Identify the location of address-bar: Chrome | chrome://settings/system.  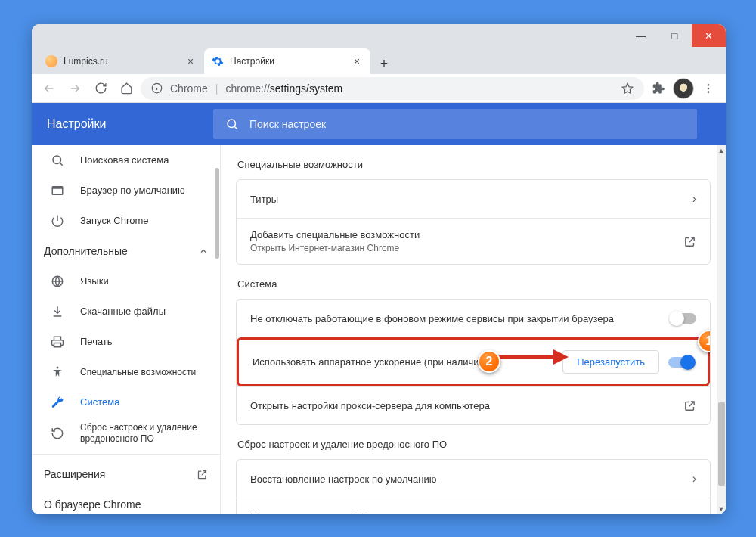
(392, 88).